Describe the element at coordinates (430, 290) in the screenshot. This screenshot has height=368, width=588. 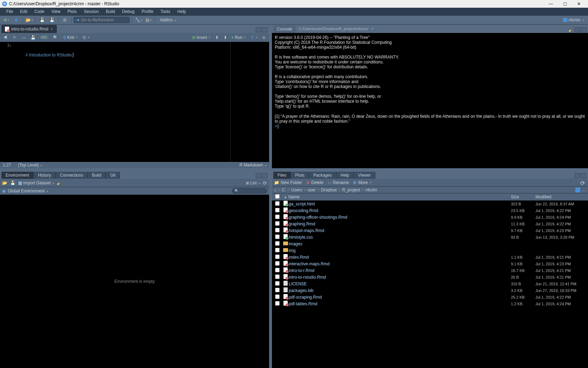
I see `file-row: packages.bib 3.2 KB Jun 27, 2019, 10:33 …` at that location.